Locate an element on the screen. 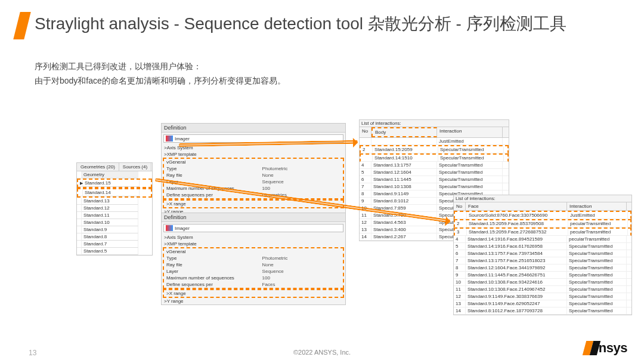 The height and width of the screenshot is (363, 644). geometry-cell: Standard.9 is located at coordinates (110, 230).